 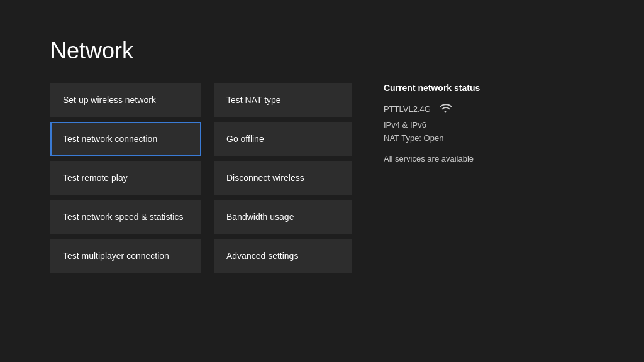 I want to click on status-title: Current network status, so click(x=489, y=88).